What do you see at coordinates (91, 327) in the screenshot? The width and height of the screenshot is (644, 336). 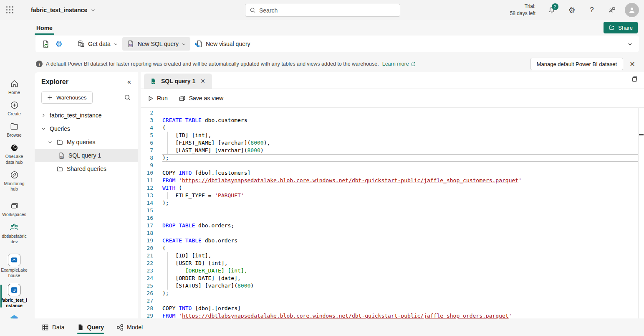 I see `view-tab-query: Query` at bounding box center [91, 327].